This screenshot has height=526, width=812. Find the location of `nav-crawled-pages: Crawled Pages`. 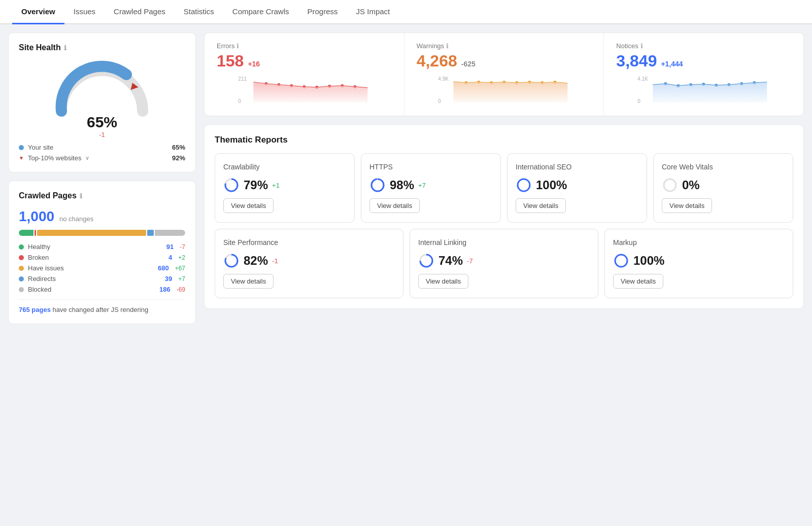

nav-crawled-pages: Crawled Pages is located at coordinates (140, 12).